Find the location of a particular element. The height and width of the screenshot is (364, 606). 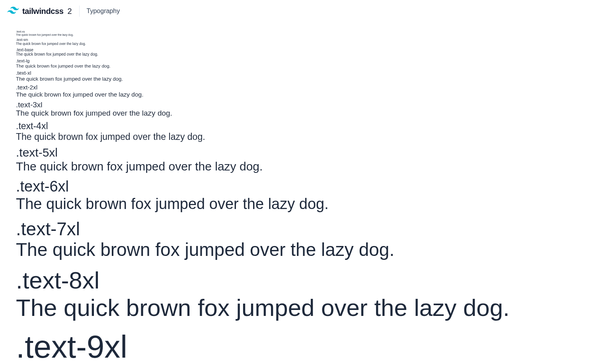

sample-text-9xl: .text-9xl The quick brown fox jumped ove… is located at coordinates (303, 347).